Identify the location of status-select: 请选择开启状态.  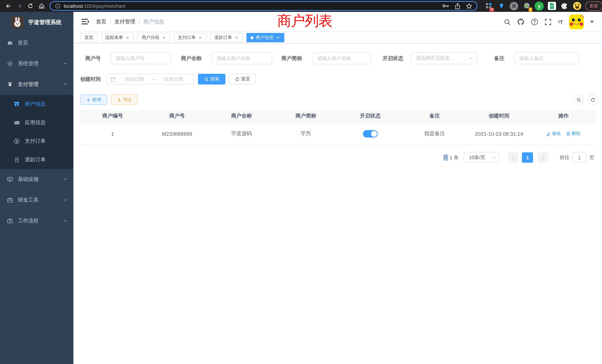
(444, 58).